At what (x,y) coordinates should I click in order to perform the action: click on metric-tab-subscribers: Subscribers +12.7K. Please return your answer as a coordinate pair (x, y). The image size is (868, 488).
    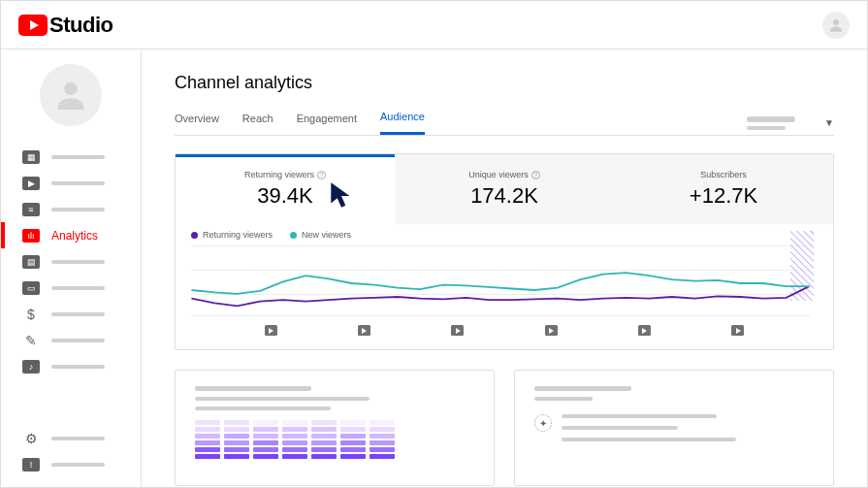
    Looking at the image, I should click on (723, 189).